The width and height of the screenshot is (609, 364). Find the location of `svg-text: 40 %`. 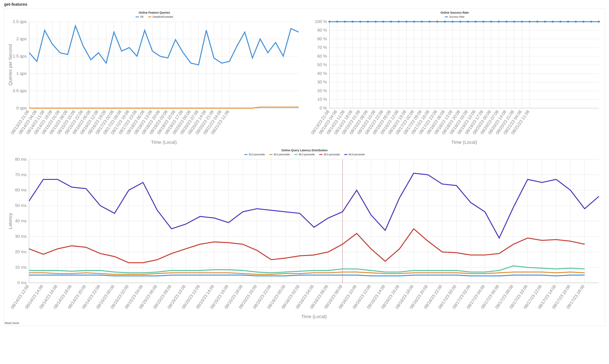

svg-text: 40 % is located at coordinates (322, 73).